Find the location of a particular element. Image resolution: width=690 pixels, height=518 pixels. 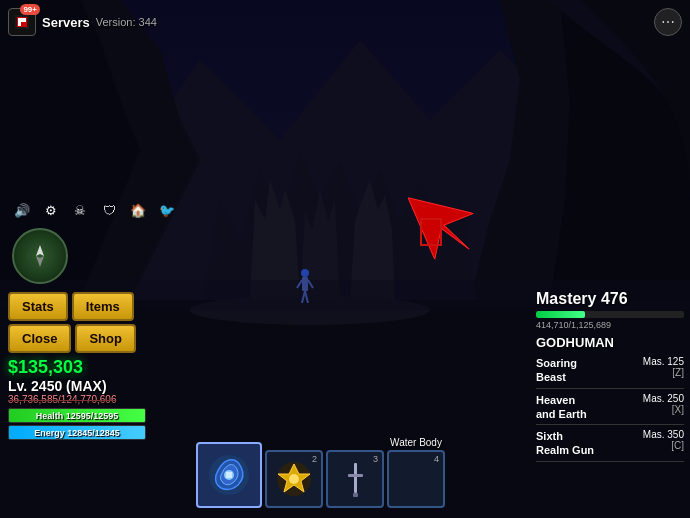

hotbar-slot-2: 2 is located at coordinates (294, 479).